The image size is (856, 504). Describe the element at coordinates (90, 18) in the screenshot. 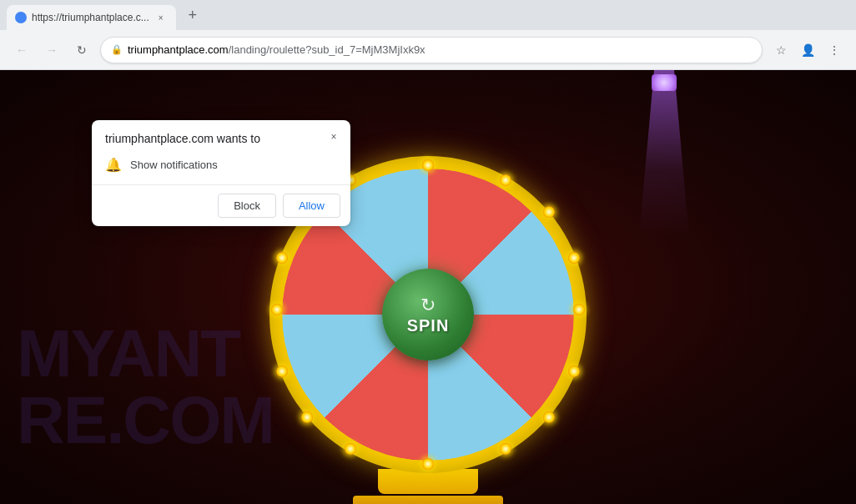

I see `tab-title: https://triumphantplace.c...` at that location.